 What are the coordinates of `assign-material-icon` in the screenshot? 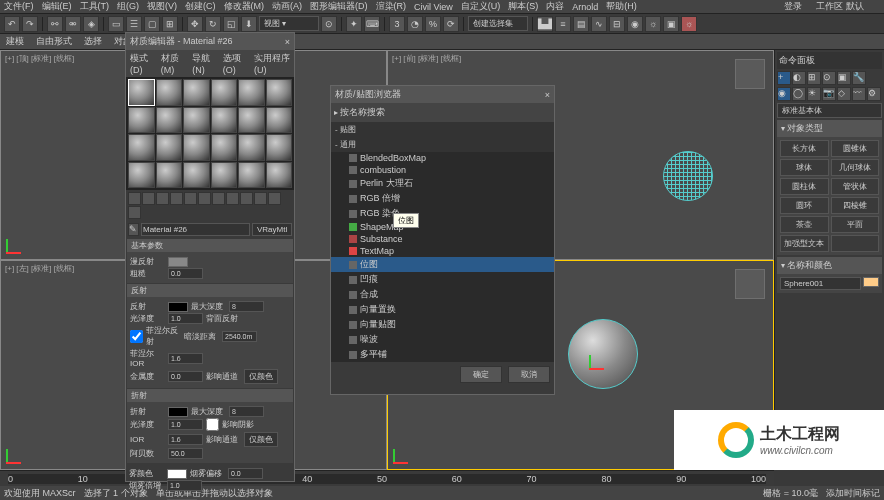 It's located at (162, 198).